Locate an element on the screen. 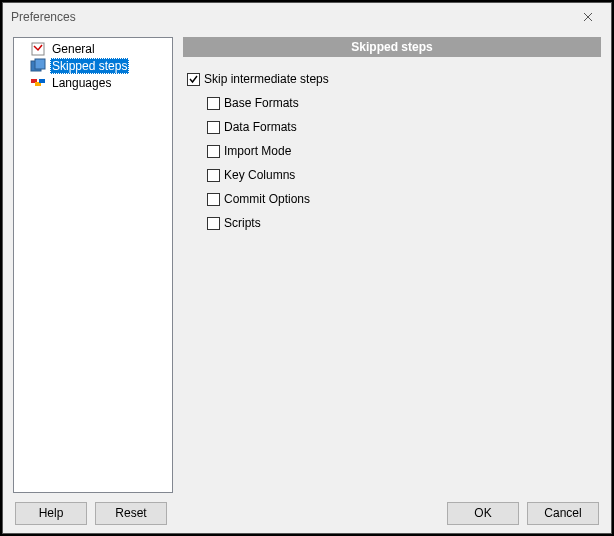 This screenshot has height=536, width=614. button-bar: Help Reset OK Cancel is located at coordinates (307, 513).